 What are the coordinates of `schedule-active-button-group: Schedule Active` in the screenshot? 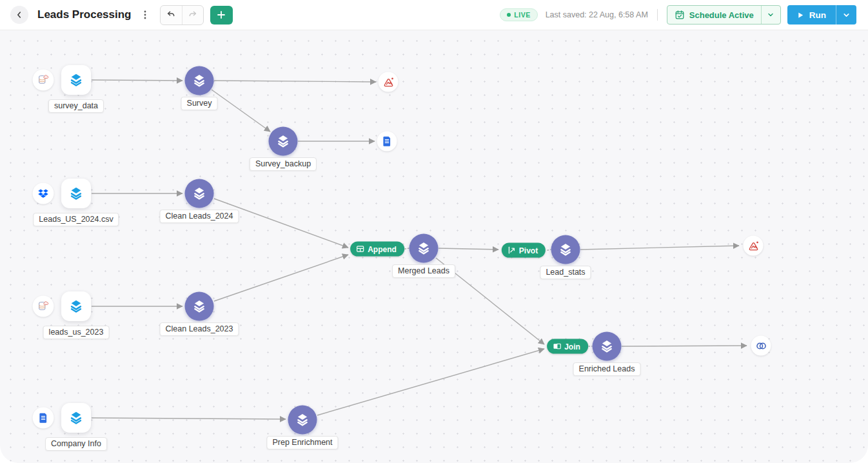 It's located at (724, 15).